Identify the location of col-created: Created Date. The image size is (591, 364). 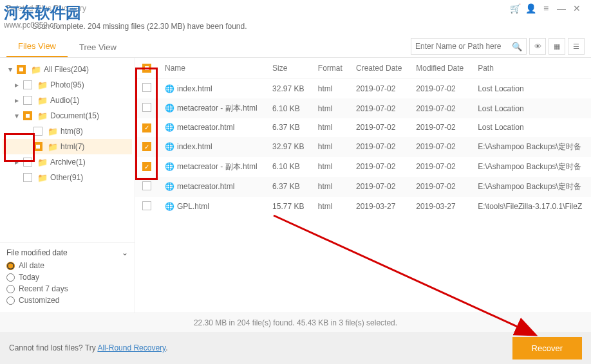
(380, 68).